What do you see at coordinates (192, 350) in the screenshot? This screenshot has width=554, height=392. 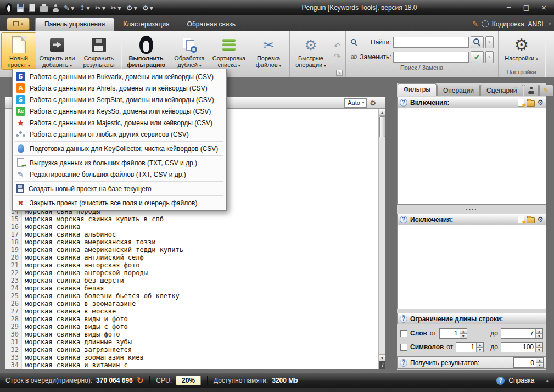 I see `editor-line: 32 морская свинка загрязняется` at bounding box center [192, 350].